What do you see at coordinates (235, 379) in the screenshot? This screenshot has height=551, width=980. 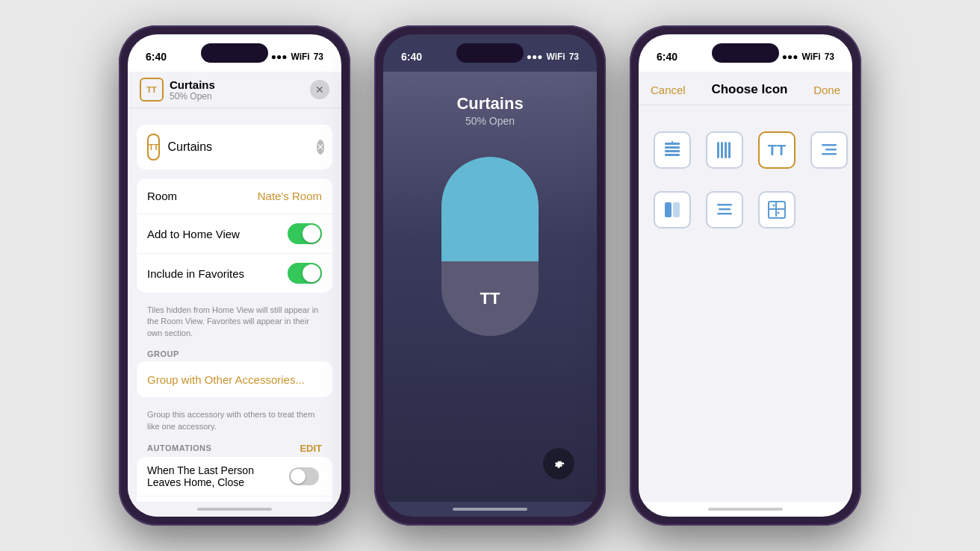 I see `group-card: Group with Other Accessories...` at bounding box center [235, 379].